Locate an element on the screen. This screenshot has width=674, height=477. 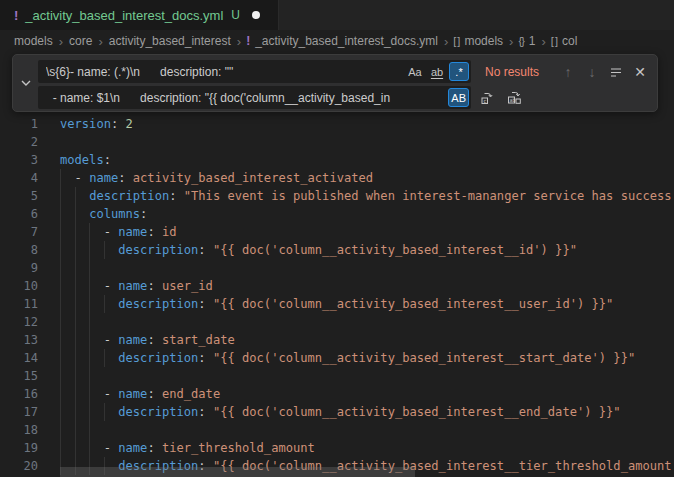
token: : is located at coordinates (150, 394).